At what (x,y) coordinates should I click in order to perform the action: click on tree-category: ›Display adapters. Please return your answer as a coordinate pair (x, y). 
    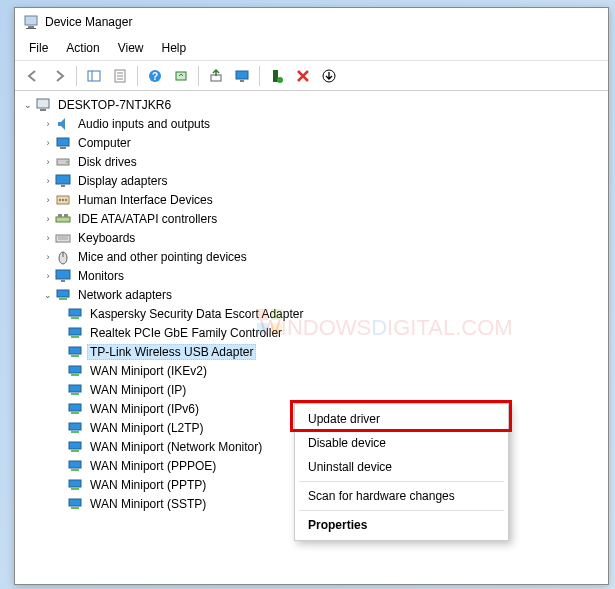
    Looking at the image, I should click on (312, 180).